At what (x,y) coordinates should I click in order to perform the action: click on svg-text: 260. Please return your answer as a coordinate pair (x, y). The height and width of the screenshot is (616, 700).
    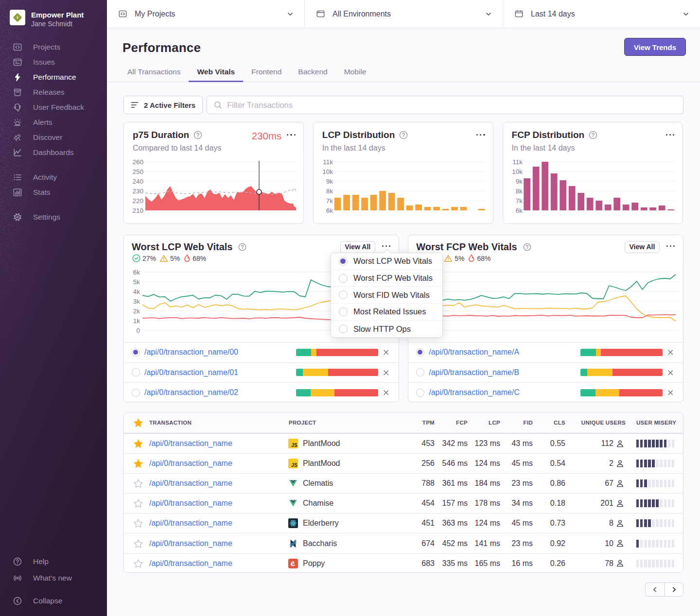
    Looking at the image, I should click on (138, 162).